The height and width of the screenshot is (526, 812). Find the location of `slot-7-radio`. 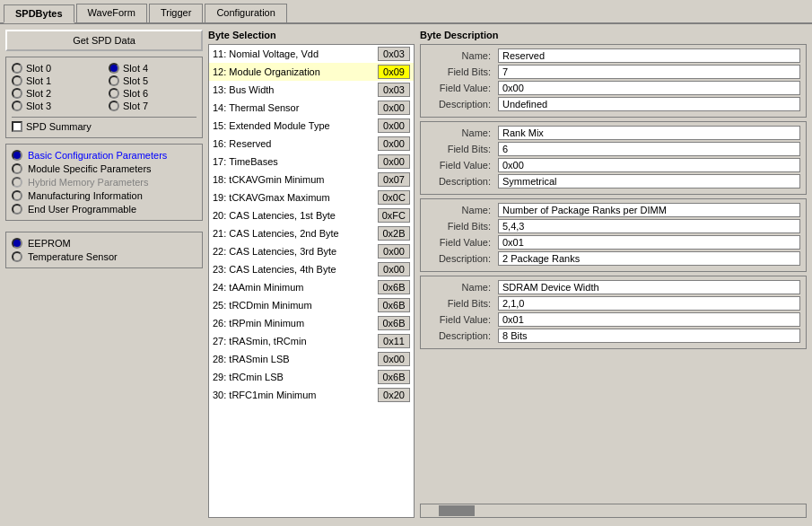

slot-7-radio is located at coordinates (114, 106).